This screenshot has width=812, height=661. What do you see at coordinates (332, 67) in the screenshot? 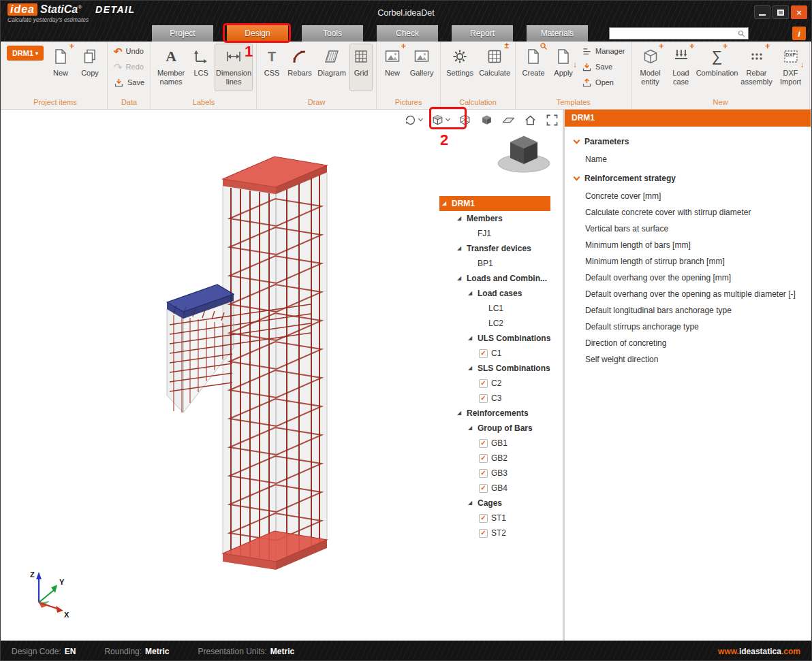
I see `diagram-button: Diagram` at bounding box center [332, 67].